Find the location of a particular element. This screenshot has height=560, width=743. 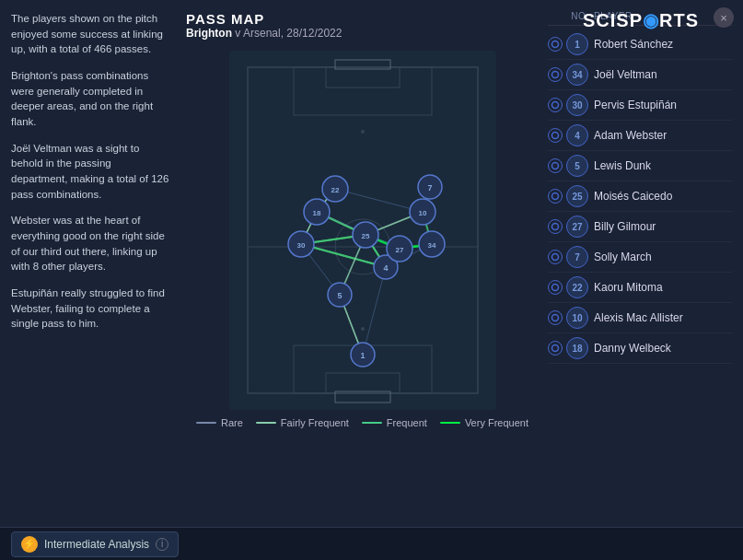

player-row: 25 Moisés Caicedo is located at coordinates (640, 197).